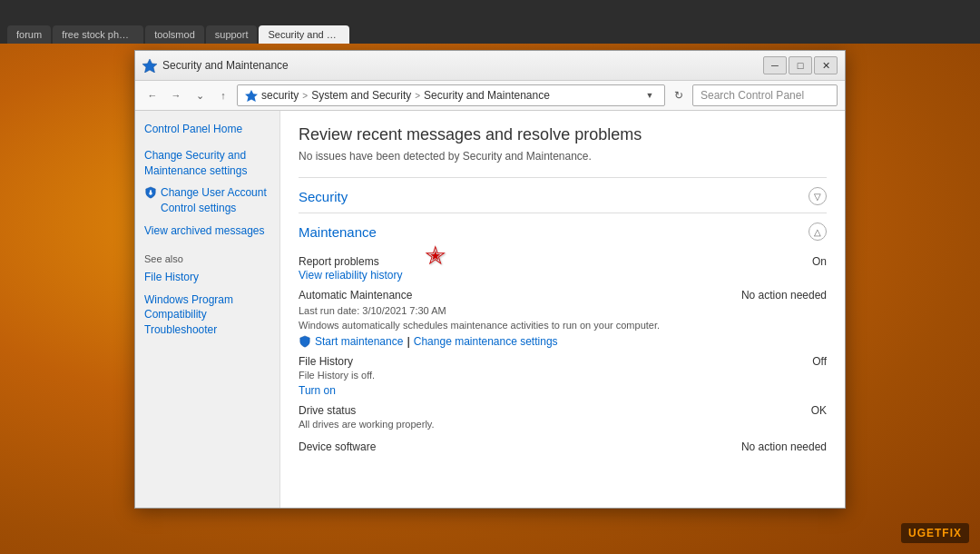 The width and height of the screenshot is (980, 554). I want to click on device-software-row: Device software No action needed, so click(563, 447).